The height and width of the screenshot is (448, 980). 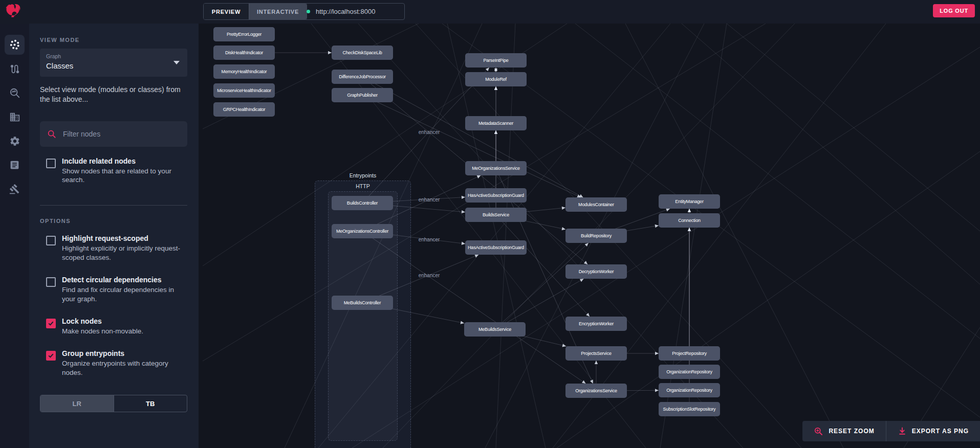 What do you see at coordinates (689, 409) in the screenshot?
I see `graph-node-subscriptionslotrepository: SubscriptionSlotRepository` at bounding box center [689, 409].